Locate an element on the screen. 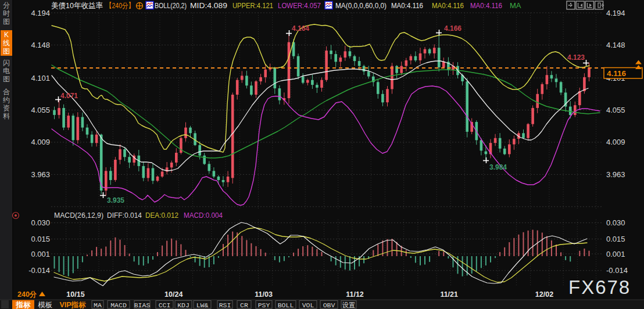 The height and width of the screenshot is (309, 644). svg-text: DIFF:0.014 is located at coordinates (124, 215).